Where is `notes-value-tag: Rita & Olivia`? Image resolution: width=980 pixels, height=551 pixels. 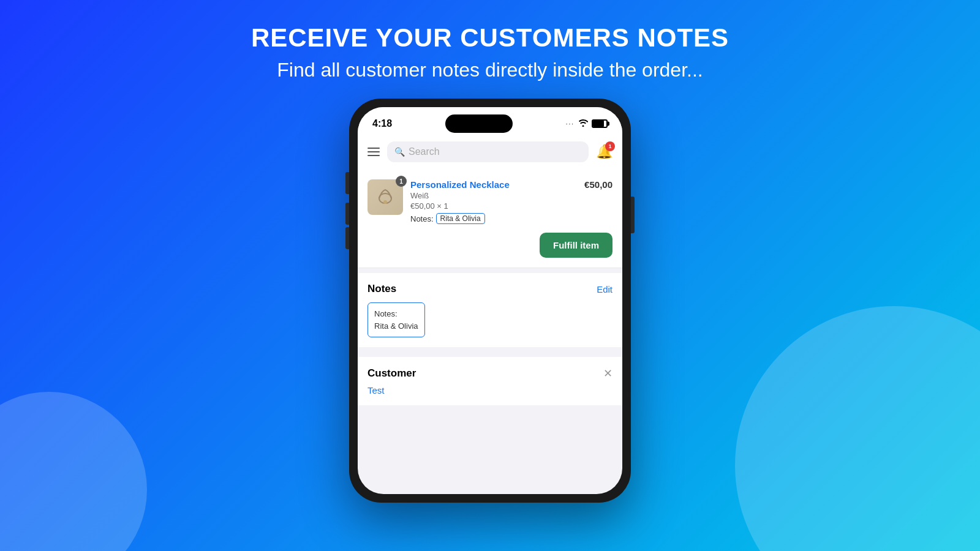 notes-value-tag: Rita & Olivia is located at coordinates (461, 219).